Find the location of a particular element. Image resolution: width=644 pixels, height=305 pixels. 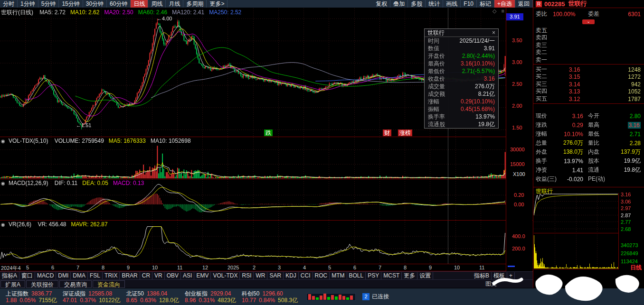

market-breadth-widget is located at coordinates (331, 297).